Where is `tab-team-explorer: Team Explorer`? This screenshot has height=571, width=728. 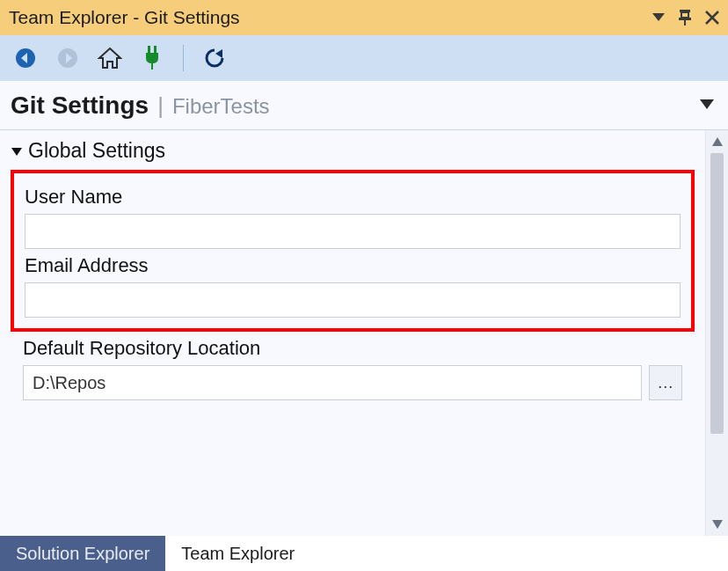
tab-team-explorer: Team Explorer is located at coordinates (237, 553).